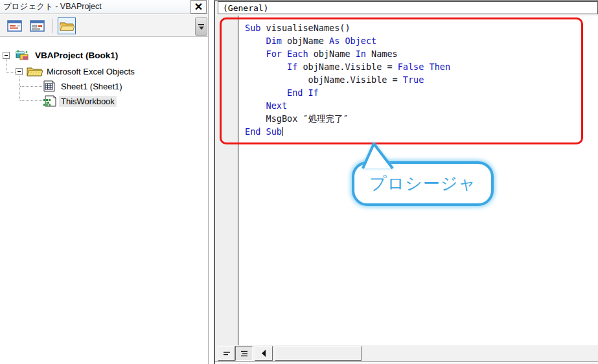  What do you see at coordinates (198, 6) in the screenshot?
I see `close-button: ✕` at bounding box center [198, 6].